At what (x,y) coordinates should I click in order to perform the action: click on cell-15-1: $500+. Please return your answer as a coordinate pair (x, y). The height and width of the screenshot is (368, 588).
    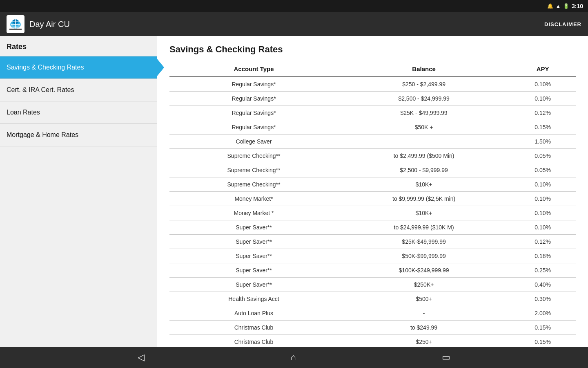
    Looking at the image, I should click on (424, 299).